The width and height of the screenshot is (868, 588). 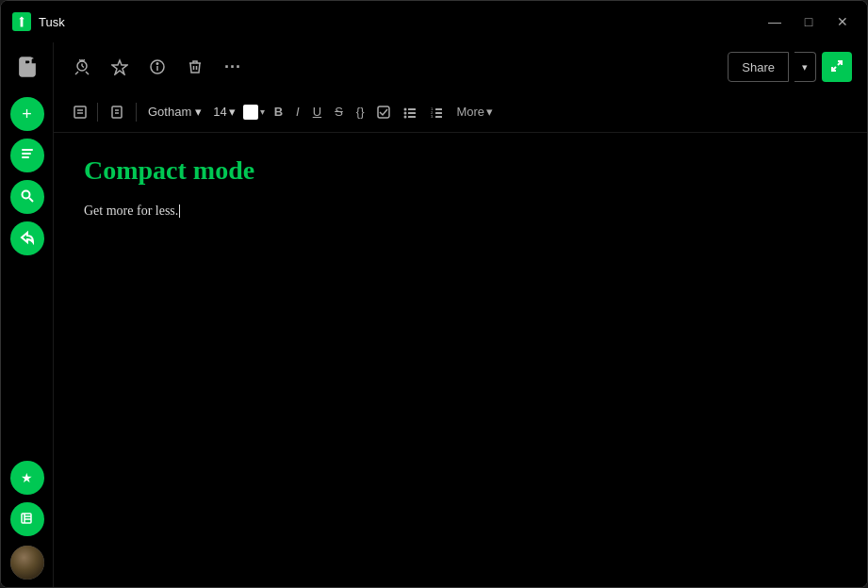 What do you see at coordinates (195, 67) in the screenshot?
I see `delete-icon` at bounding box center [195, 67].